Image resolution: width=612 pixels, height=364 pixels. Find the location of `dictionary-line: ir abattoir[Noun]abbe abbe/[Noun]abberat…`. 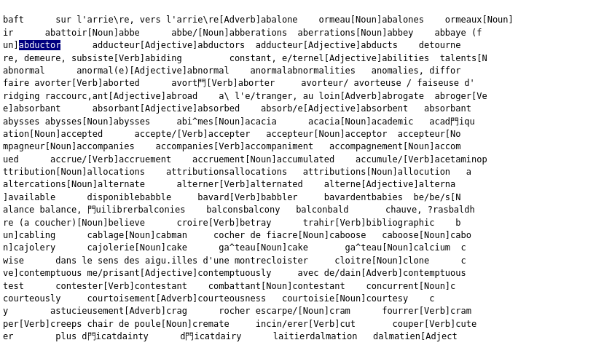

dictionary-line: ir abattoir[Noun]abbe abbe/[Noun]abberat… is located at coordinates (306, 33).